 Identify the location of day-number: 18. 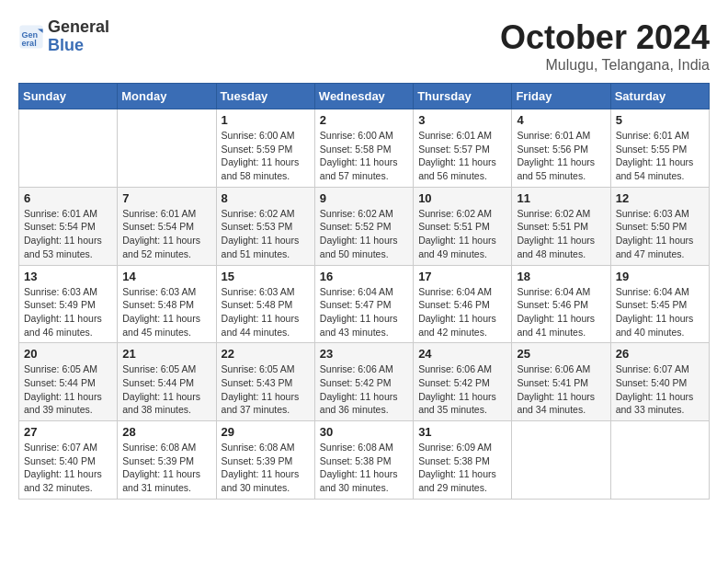
(561, 276).